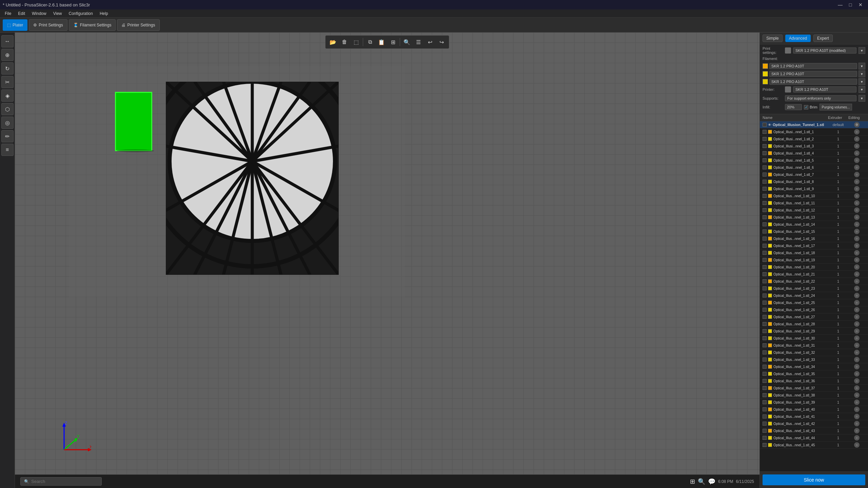 Image resolution: width=868 pixels, height=488 pixels. Describe the element at coordinates (104, 14) in the screenshot. I see `menu-help: Help` at that location.